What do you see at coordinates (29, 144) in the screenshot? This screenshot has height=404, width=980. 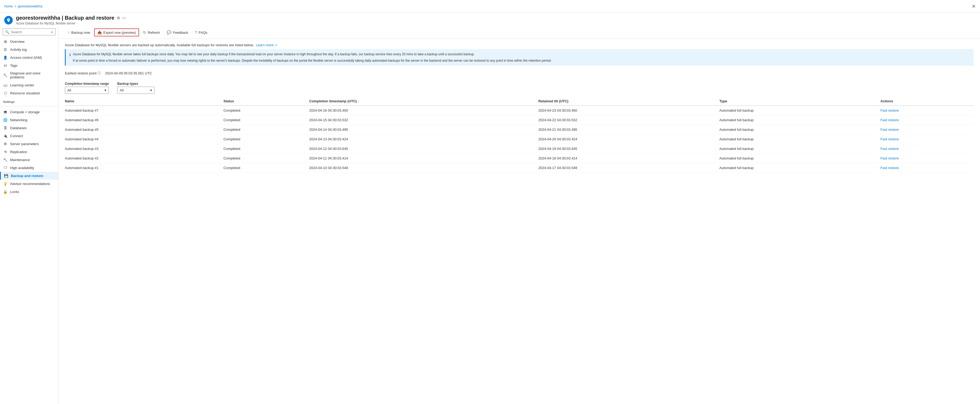 I see `sidebar-item-server-params: ⚙ Server parameters` at bounding box center [29, 144].